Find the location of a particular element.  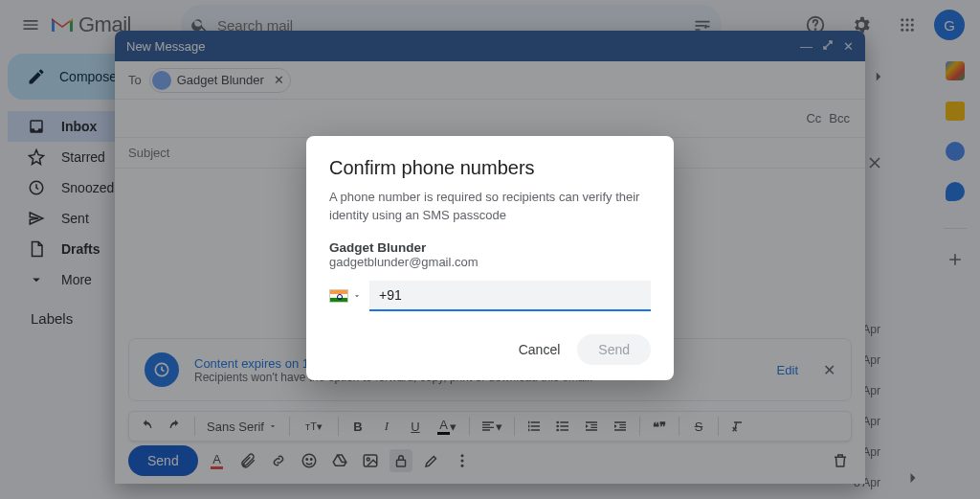

dialog-cancel-button: Cancel is located at coordinates (540, 350).